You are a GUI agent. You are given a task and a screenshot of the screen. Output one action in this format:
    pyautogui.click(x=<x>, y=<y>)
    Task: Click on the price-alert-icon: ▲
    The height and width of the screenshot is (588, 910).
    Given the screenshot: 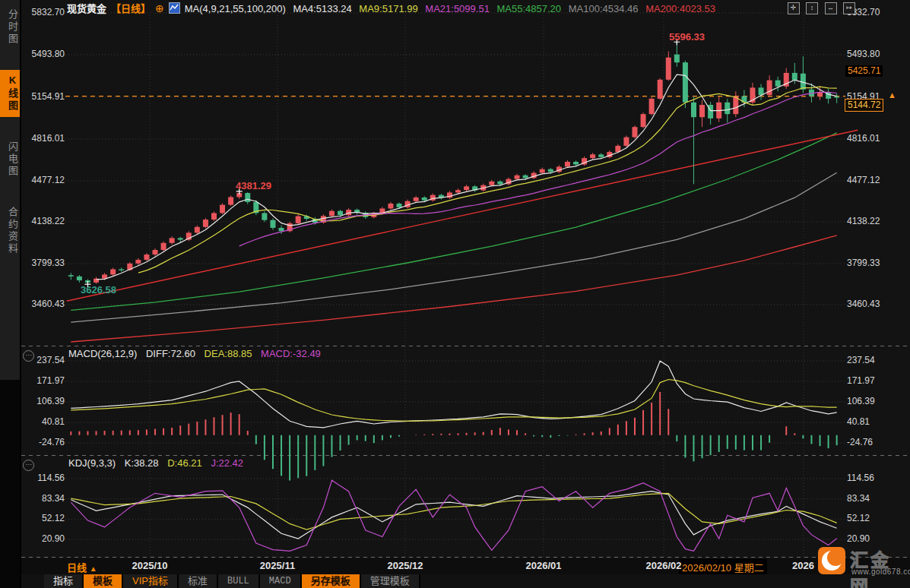 What is the action you would take?
    pyautogui.click(x=893, y=95)
    